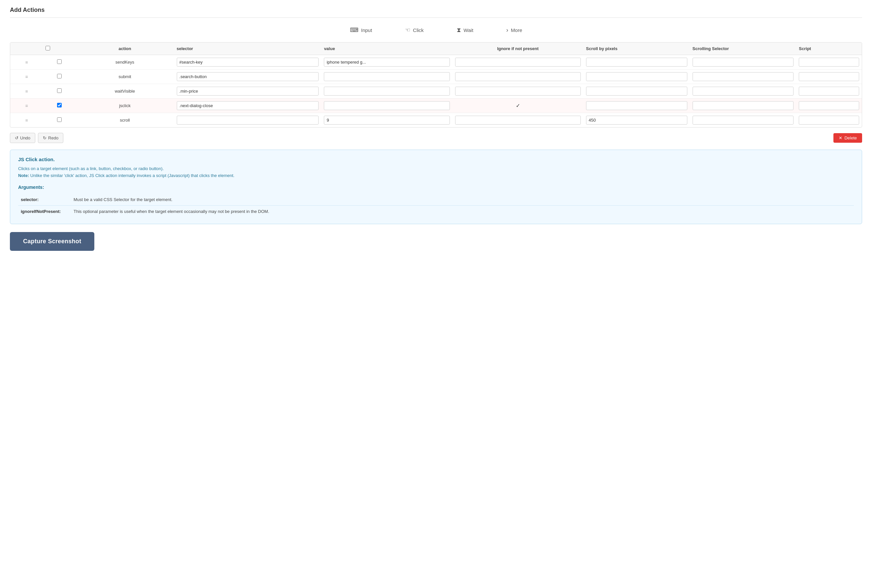  Describe the element at coordinates (436, 49) in the screenshot. I see `table-header-row: action selector value Ignore if not pres…` at that location.